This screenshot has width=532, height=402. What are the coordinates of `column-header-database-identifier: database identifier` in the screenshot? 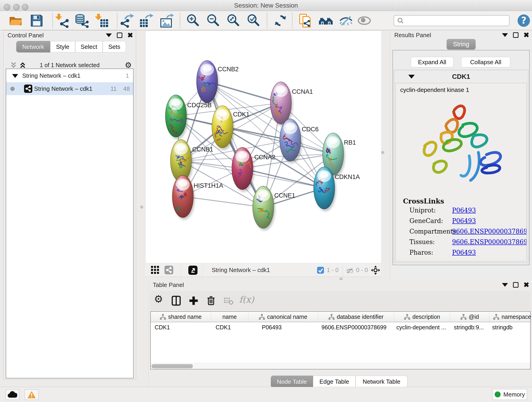 It's located at (356, 317).